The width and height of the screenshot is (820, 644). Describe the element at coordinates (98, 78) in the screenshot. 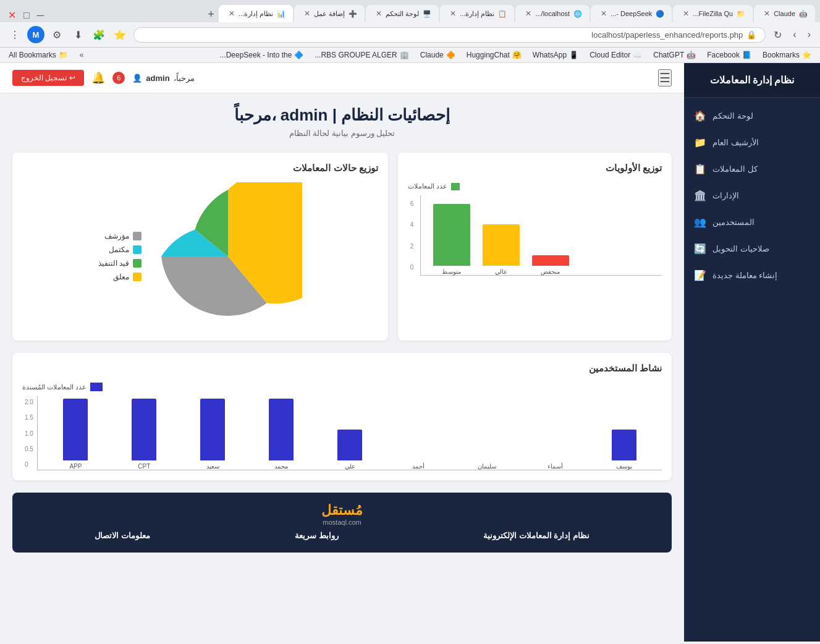

I see `bell-icon: 🔔` at that location.